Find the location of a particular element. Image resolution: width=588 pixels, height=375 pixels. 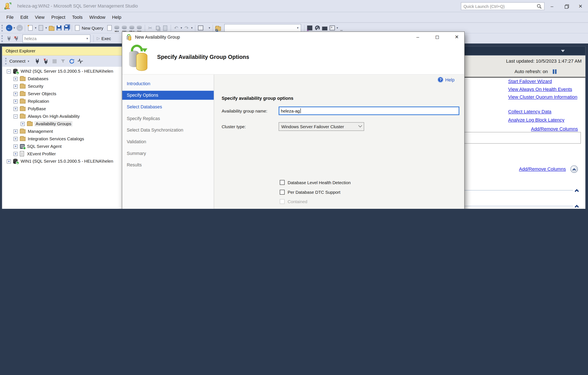

marker-dropdown-icon: ▼ is located at coordinates (210, 28).